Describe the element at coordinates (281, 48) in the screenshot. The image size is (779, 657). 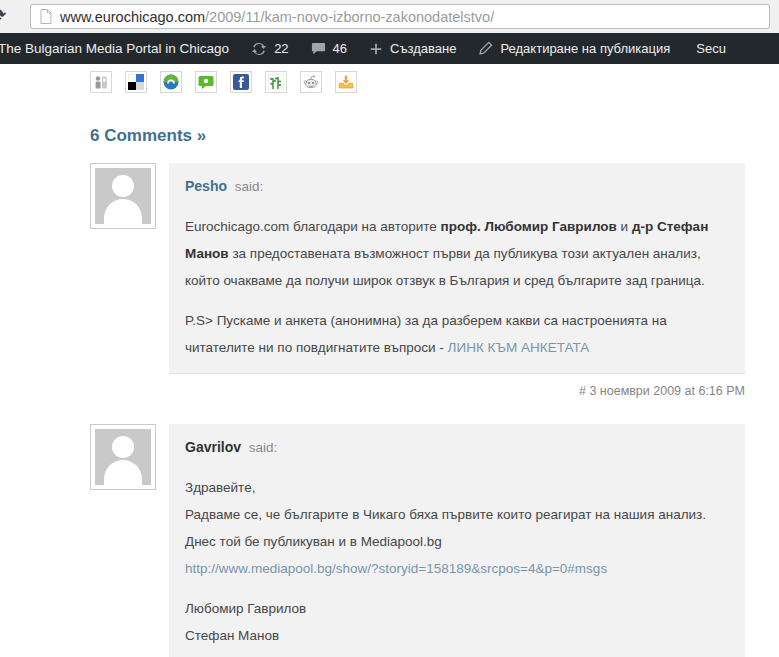
I see `updates-count: 22` at that location.